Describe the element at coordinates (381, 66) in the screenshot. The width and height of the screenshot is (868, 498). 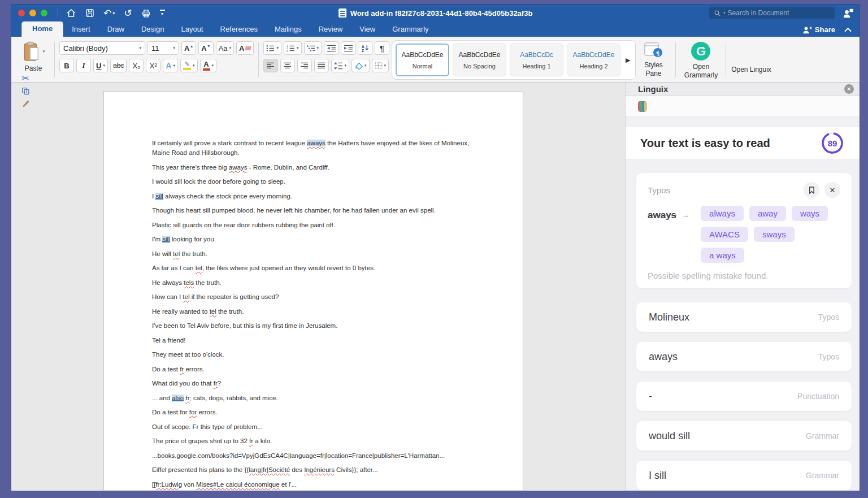
I see `borders-button: ▾` at that location.